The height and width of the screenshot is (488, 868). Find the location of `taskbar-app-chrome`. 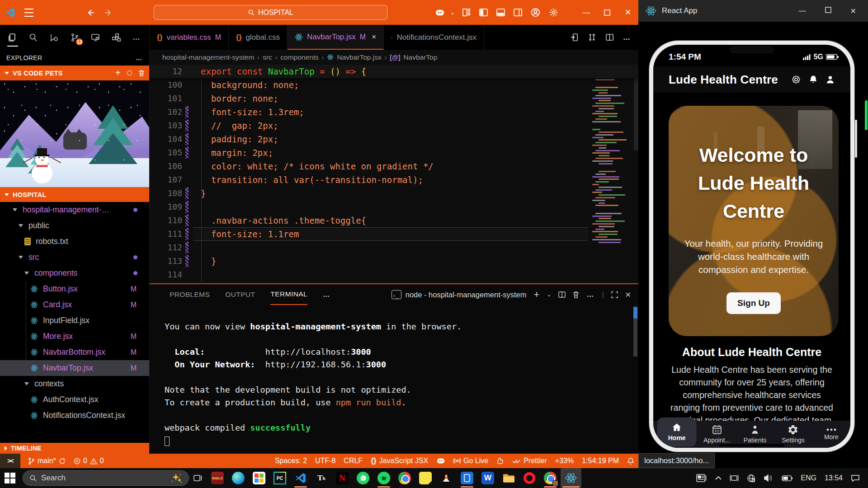

taskbar-app-chrome is located at coordinates (405, 478).